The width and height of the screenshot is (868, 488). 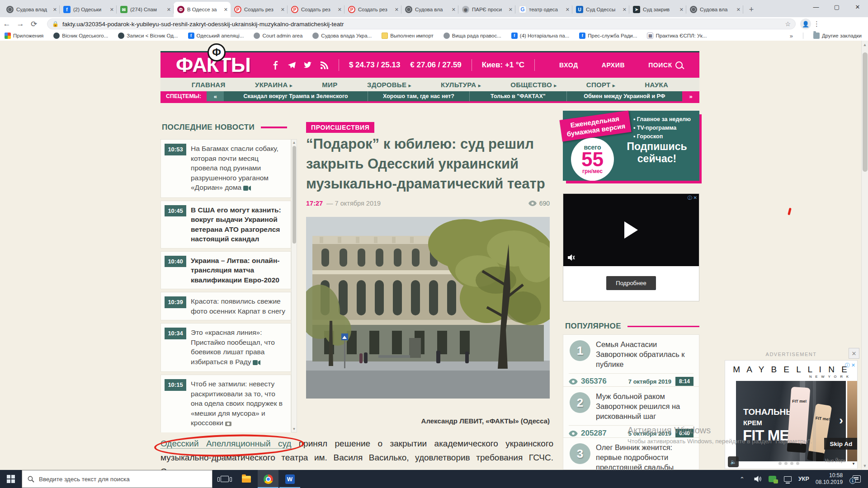 What do you see at coordinates (540, 36) in the screenshot?
I see `bookmark-notarialna: f(4) Нотаріальна па...` at bounding box center [540, 36].